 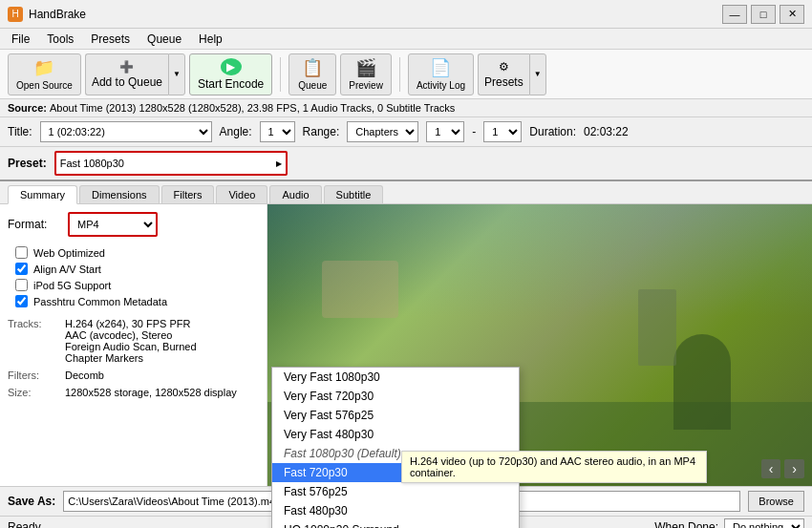 What do you see at coordinates (764, 523) in the screenshot?
I see `when-done-select: Do nothing` at bounding box center [764, 523].